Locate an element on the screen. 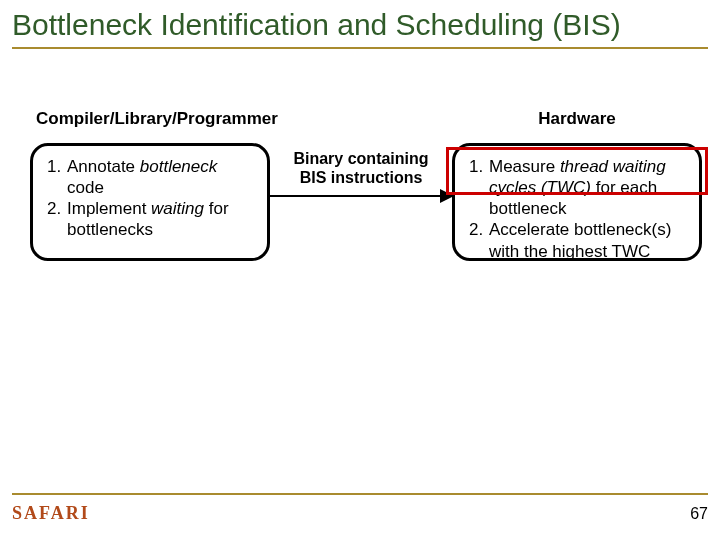  footer: SAFARI 67 is located at coordinates (360, 508).